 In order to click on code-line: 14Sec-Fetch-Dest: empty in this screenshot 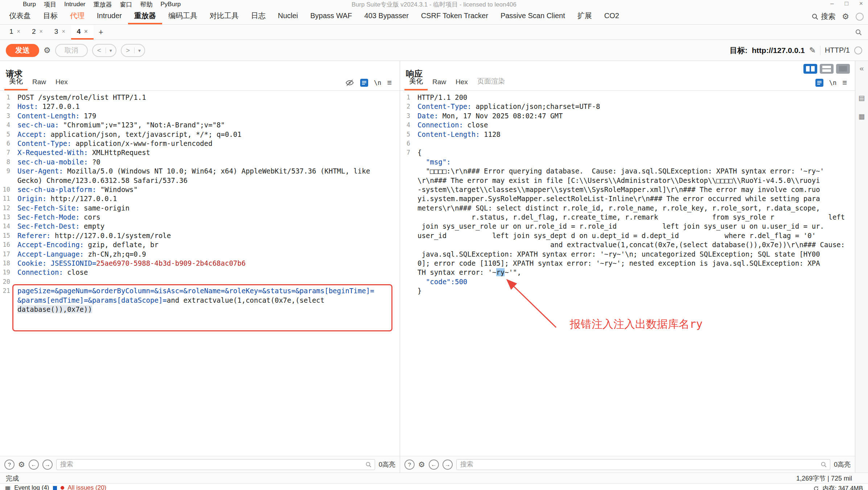, I will do `click(200, 226)`.